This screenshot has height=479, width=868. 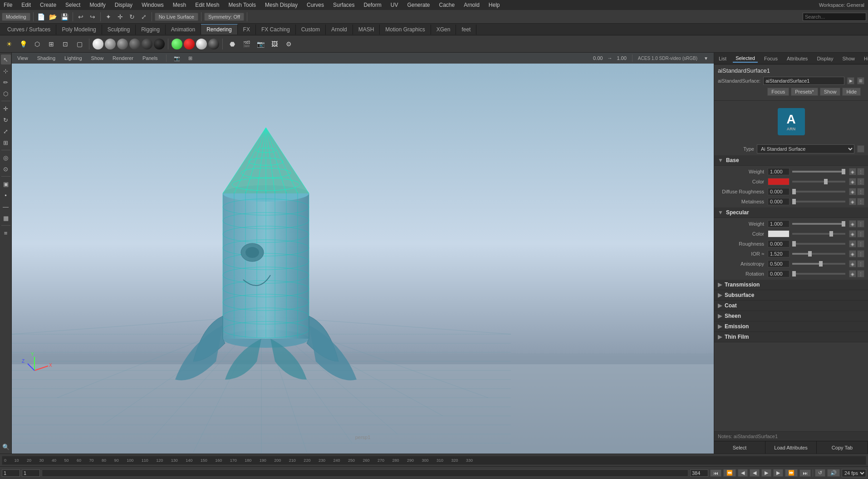 I want to click on snap-icon: ⊙, so click(x=6, y=169).